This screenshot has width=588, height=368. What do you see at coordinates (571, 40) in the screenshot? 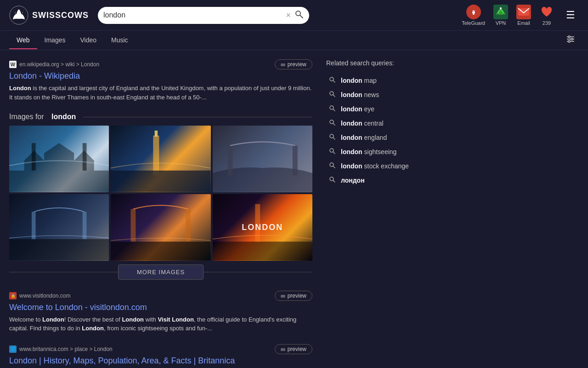
I see `filter-icon` at bounding box center [571, 40].